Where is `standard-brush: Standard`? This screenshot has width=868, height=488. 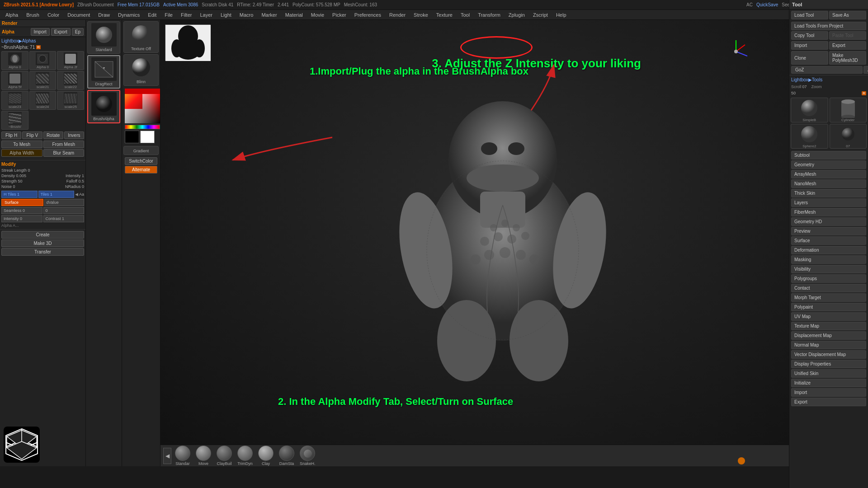
standard-brush: Standard is located at coordinates (104, 38).